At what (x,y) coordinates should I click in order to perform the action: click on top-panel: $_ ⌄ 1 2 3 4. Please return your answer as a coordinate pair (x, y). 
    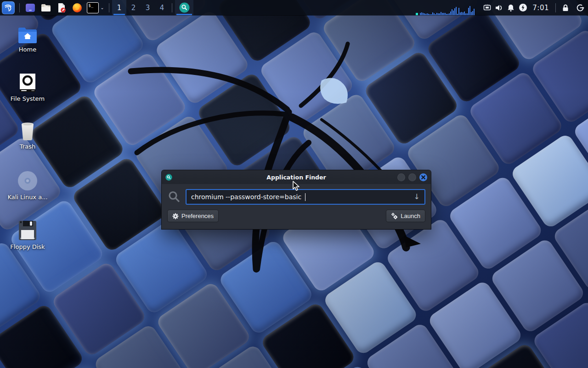
    Looking at the image, I should click on (294, 7).